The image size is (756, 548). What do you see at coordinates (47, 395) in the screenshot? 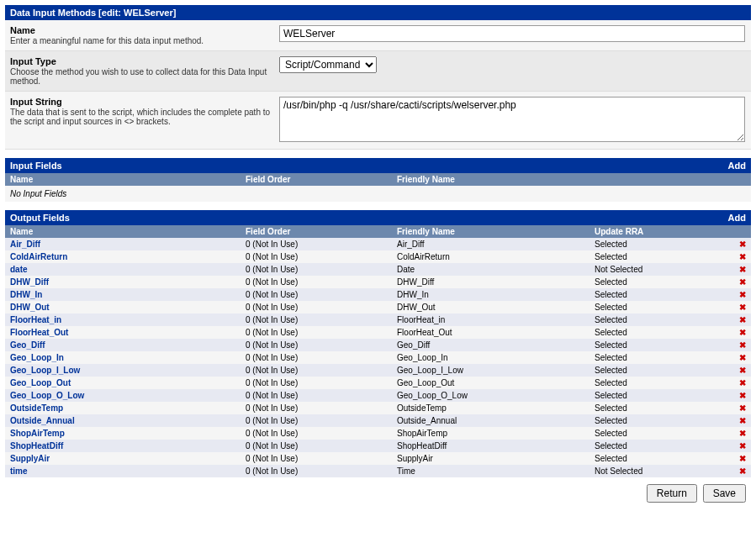
I see `output-field-link: Geo_Loop_O_Low` at bounding box center [47, 395].